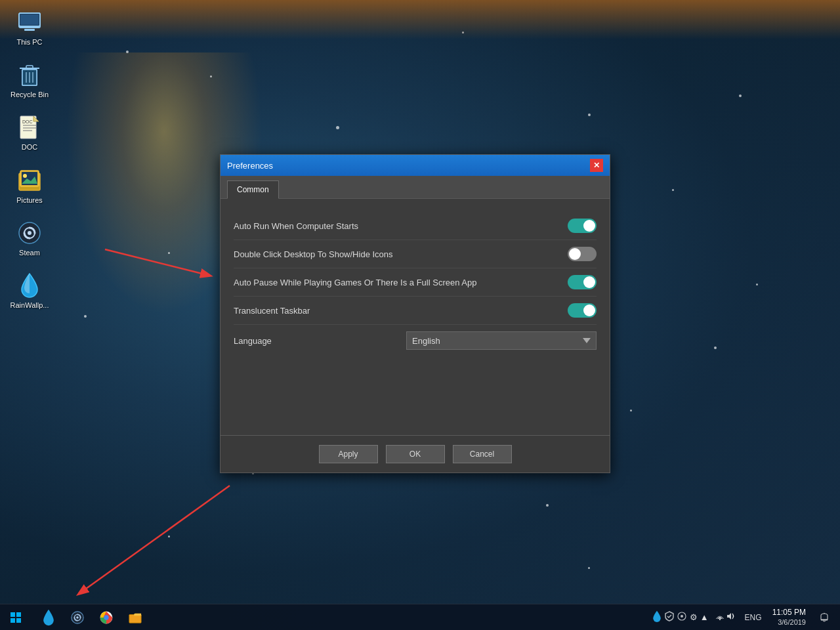  What do you see at coordinates (789, 622) in the screenshot?
I see `clock-date: 3/6/2019` at bounding box center [789, 622].